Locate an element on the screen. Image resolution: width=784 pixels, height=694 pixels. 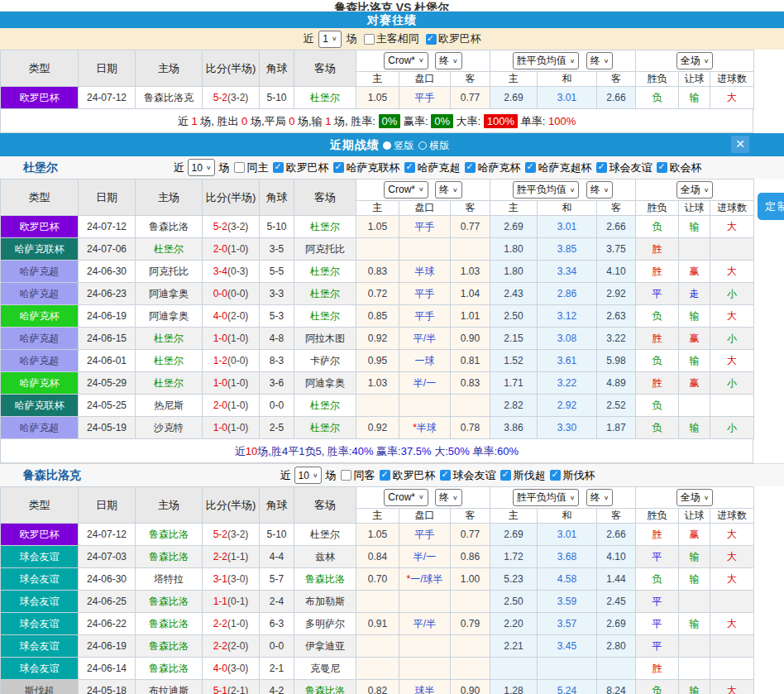
home-cell: 鲁森比洛 is located at coordinates (169, 668).